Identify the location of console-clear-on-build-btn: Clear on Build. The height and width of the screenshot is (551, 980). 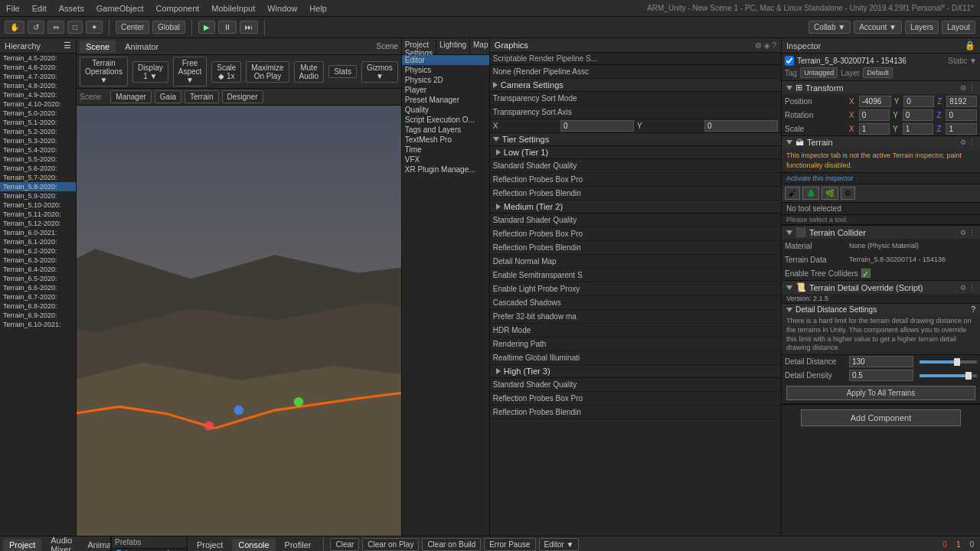
(452, 545).